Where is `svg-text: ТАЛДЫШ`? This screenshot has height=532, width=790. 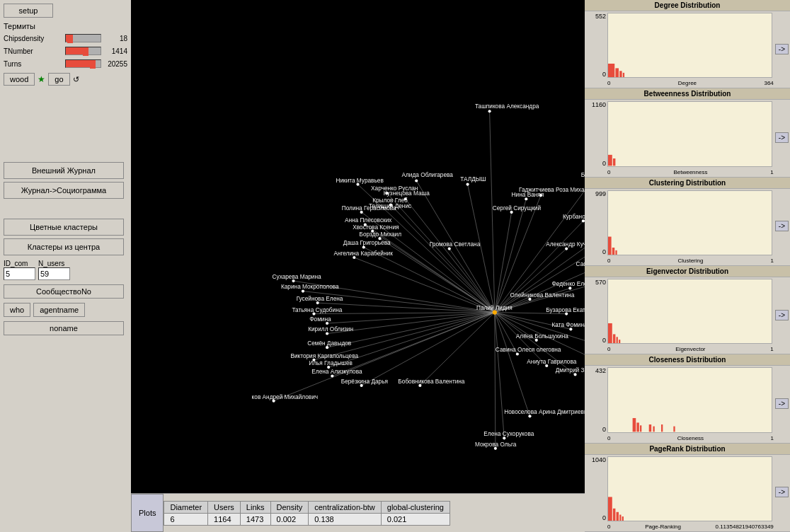 svg-text: ТАЛДЫШ is located at coordinates (473, 180).